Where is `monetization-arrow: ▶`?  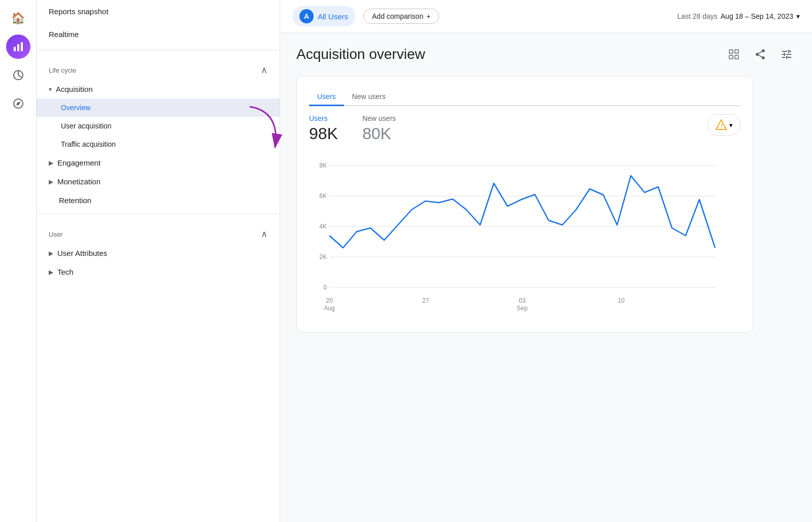 monetization-arrow: ▶ is located at coordinates (51, 182).